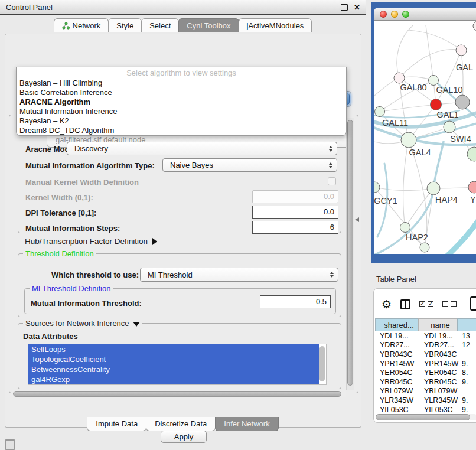  Describe the element at coordinates (177, 364) in the screenshot. I see `data-attributes-list: SelfLoopsTopologicalCoefficientBetweenne…` at that location.